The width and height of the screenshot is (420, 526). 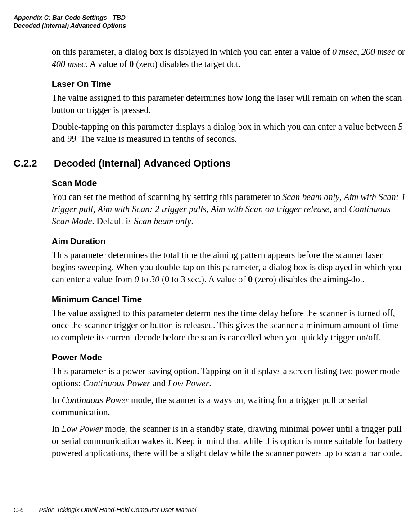 What do you see at coordinates (68, 64) in the screenshot?
I see `value-400msec: 400 msec` at bounding box center [68, 64].